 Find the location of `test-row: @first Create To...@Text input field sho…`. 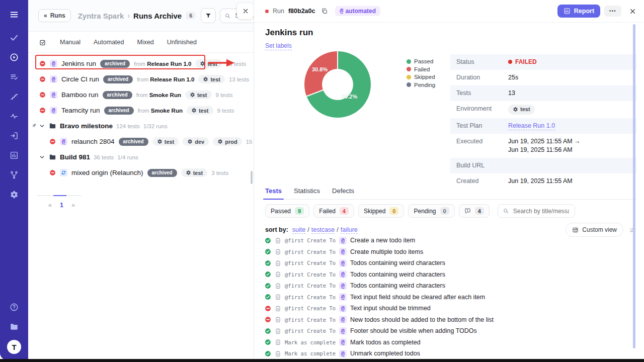

test-row: @first Create To...@Text input field sho… is located at coordinates (449, 298).